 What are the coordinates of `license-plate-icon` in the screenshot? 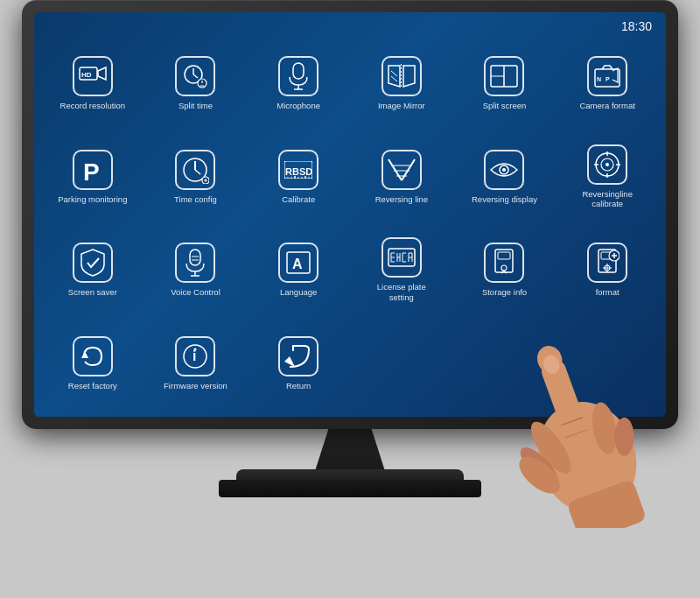 It's located at (402, 257).